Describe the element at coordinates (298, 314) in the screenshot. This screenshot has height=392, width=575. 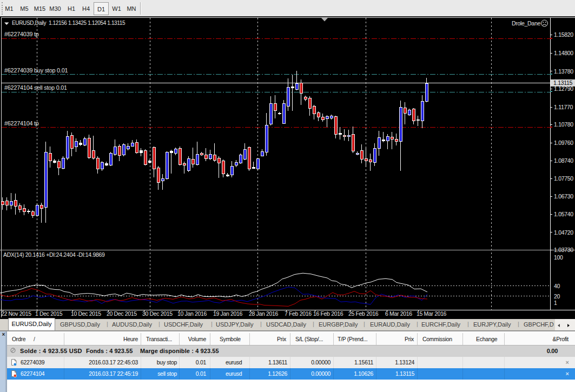
I see `svg-text: 7 Feb 2016` at that location.